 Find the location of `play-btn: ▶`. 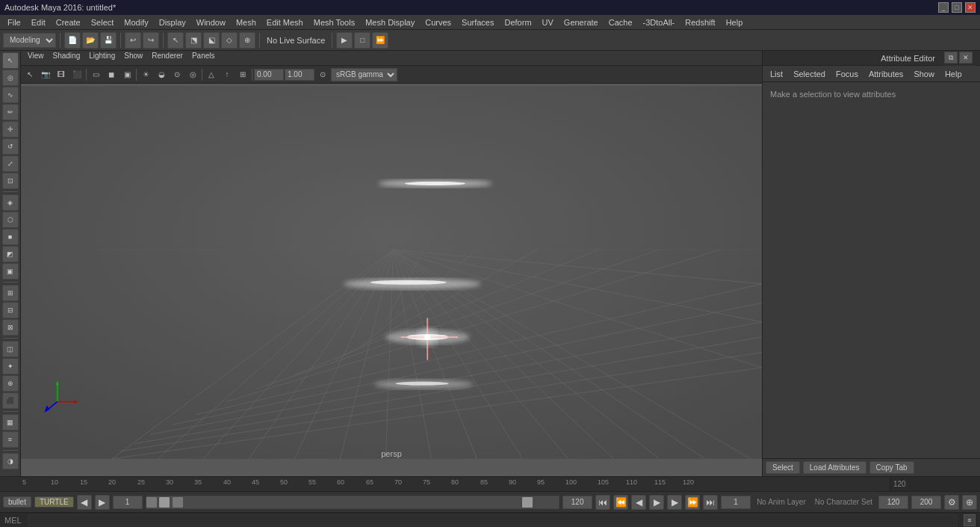

play-btn: ▶ is located at coordinates (657, 502).